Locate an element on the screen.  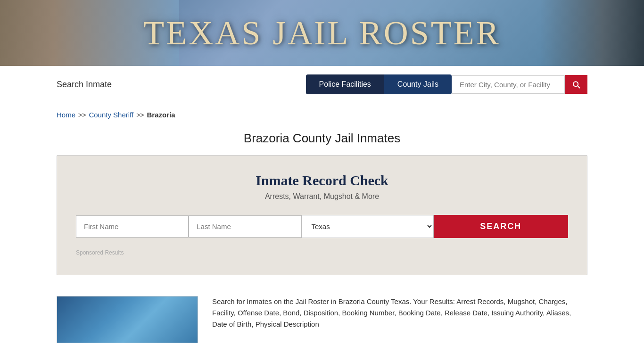
county-jails-button: County Jails is located at coordinates (418, 84).